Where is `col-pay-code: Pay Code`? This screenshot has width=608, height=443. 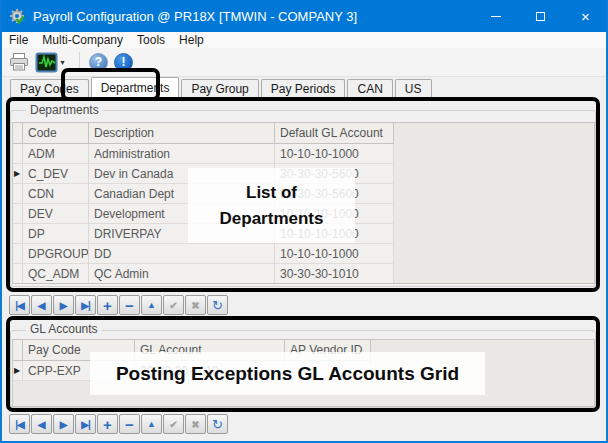 col-pay-code: Pay Code is located at coordinates (79, 350).